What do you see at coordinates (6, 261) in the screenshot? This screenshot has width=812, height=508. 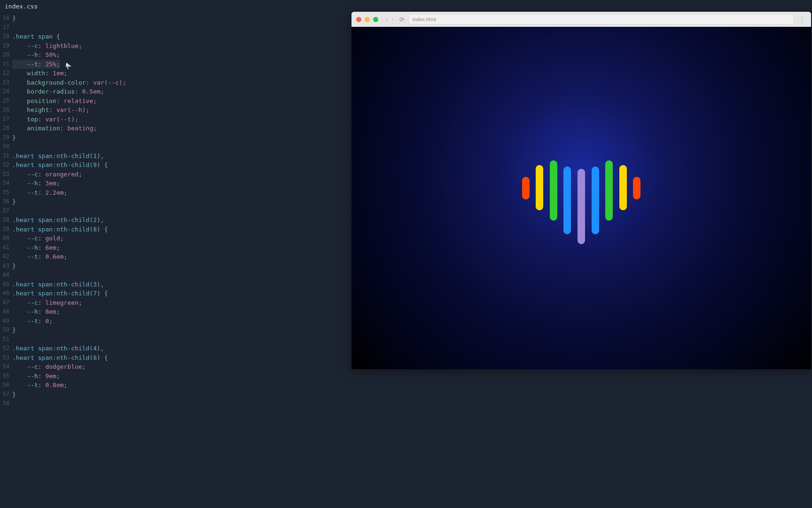 I see `line-gutter: 1617181920212223242526272829303132333435…` at bounding box center [6, 261].